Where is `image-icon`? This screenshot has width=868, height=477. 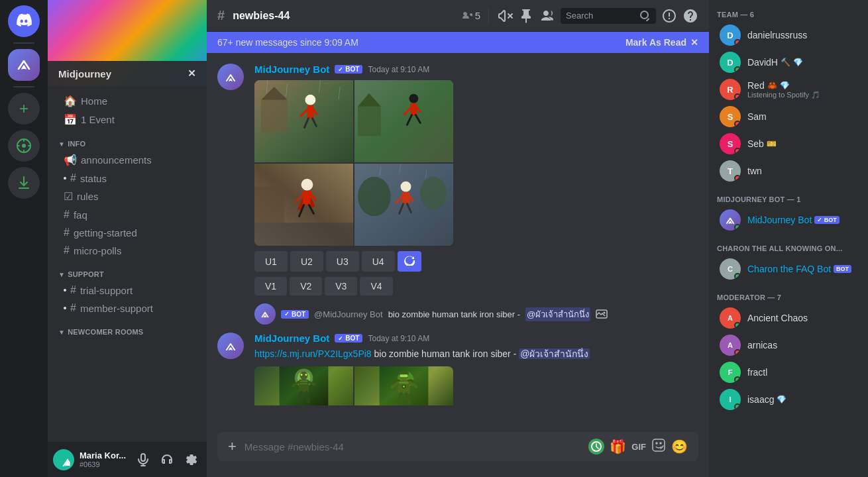 image-icon is located at coordinates (602, 314).